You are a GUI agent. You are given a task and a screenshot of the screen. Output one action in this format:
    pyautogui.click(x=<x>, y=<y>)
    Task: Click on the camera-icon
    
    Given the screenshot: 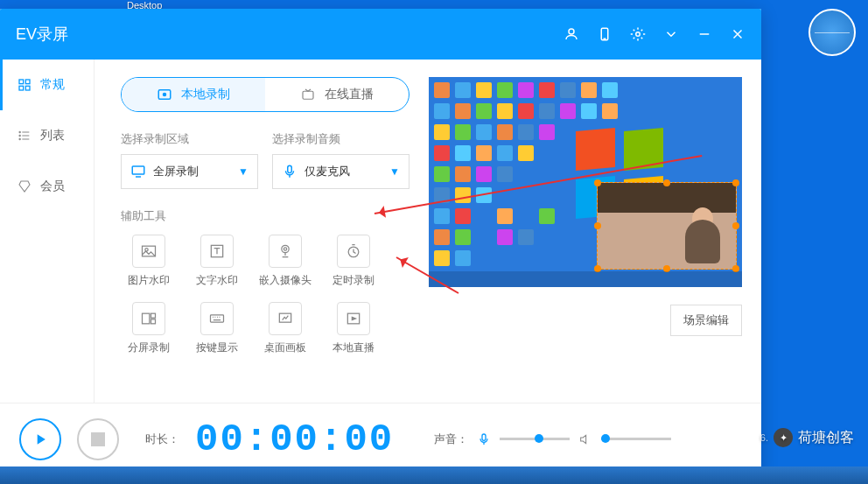 What is the action you would take?
    pyautogui.click(x=285, y=251)
    